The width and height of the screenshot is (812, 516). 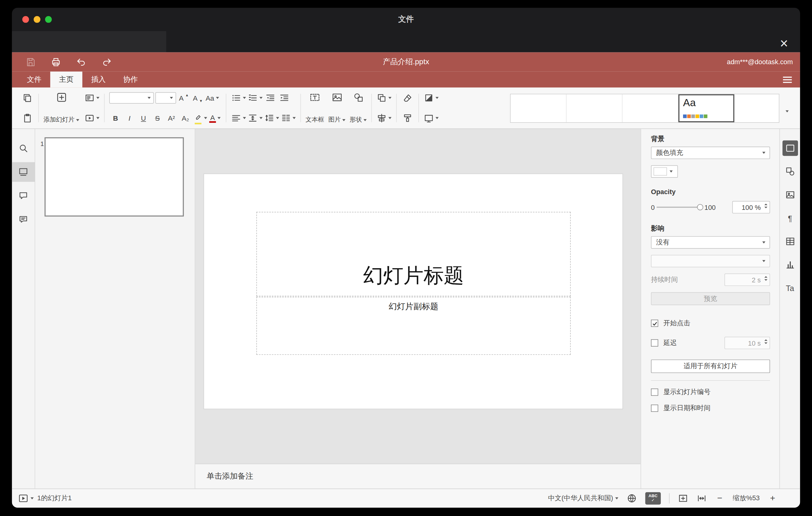 I want to click on start-slideshow-status-button, so click(x=26, y=498).